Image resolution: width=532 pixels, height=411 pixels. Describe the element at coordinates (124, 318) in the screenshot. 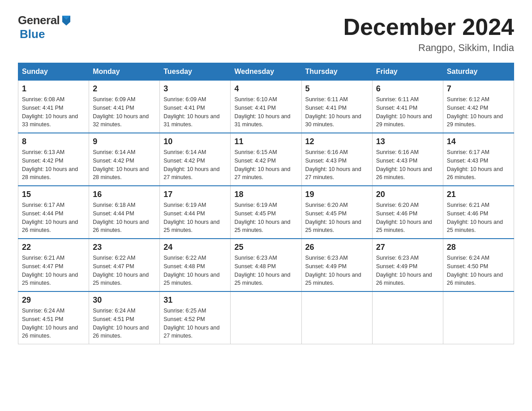

I see `calendar-cell: 30 Sunrise: 6:24 AM Sunset: 4:51 PM Dayl…` at that location.